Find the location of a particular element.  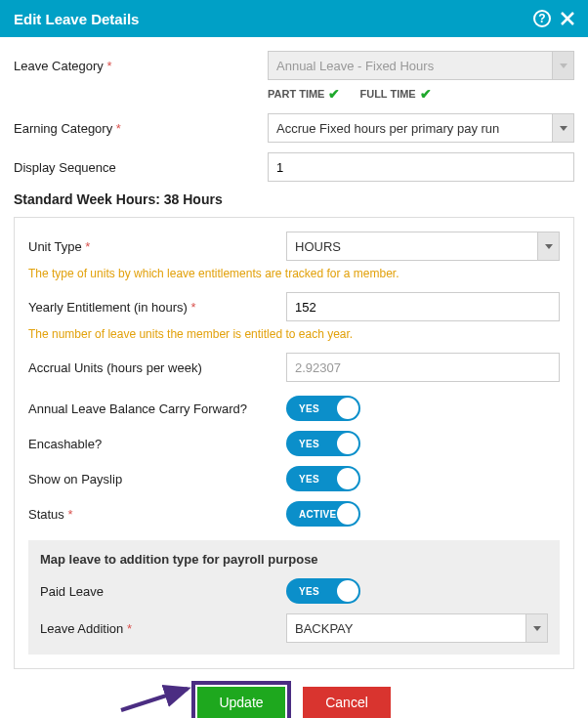

accrual-units-input is located at coordinates (423, 367).